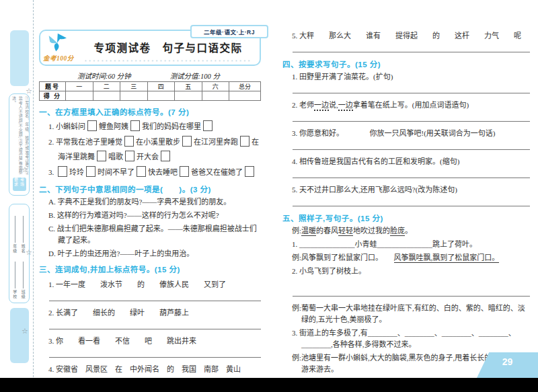 Image resolution: width=538 pixels, height=392 pixels. Describe the element at coordinates (134, 87) in the screenshot. I see `score-table-column: 三` at that location.